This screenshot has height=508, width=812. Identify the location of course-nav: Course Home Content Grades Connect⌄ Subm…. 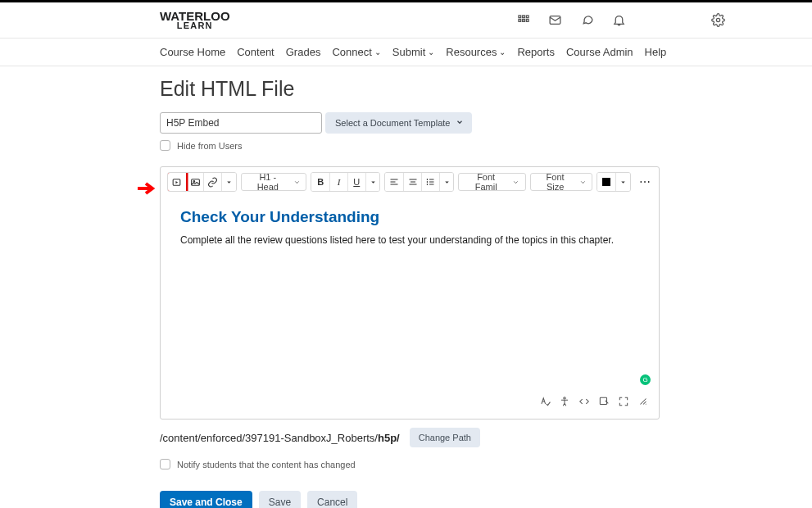
(406, 52).